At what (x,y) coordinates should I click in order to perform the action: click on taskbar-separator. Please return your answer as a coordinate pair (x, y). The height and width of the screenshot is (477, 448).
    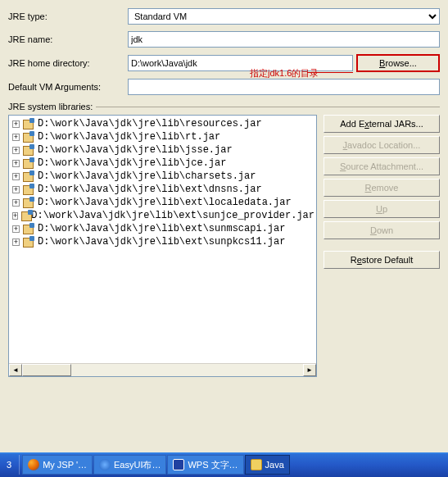
    Looking at the image, I should click on (20, 465).